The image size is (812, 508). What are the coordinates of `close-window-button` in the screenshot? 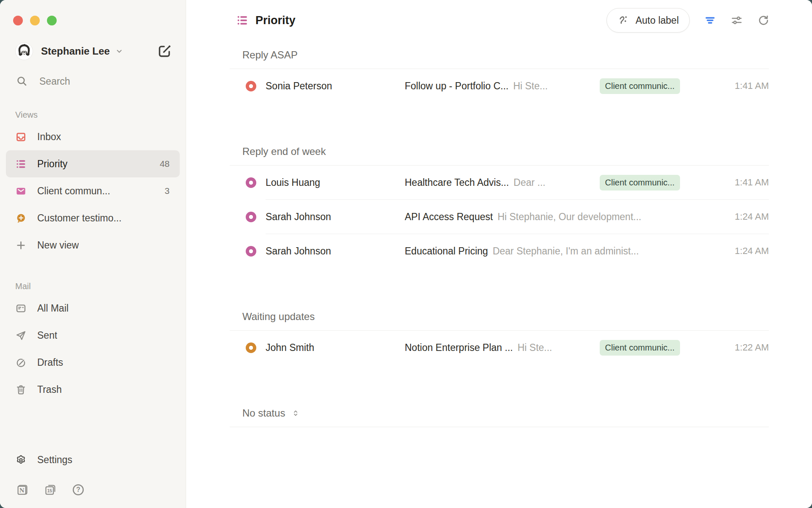 It's located at (18, 20).